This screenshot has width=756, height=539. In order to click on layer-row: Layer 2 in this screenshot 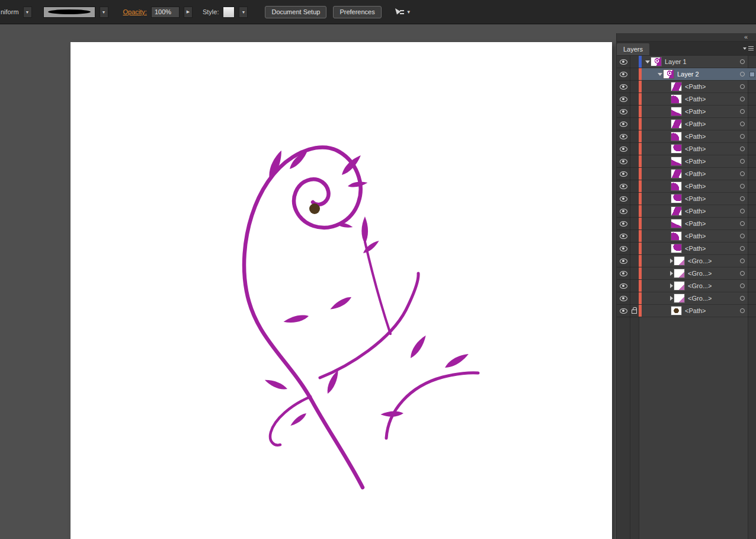, I will do `click(686, 75)`.